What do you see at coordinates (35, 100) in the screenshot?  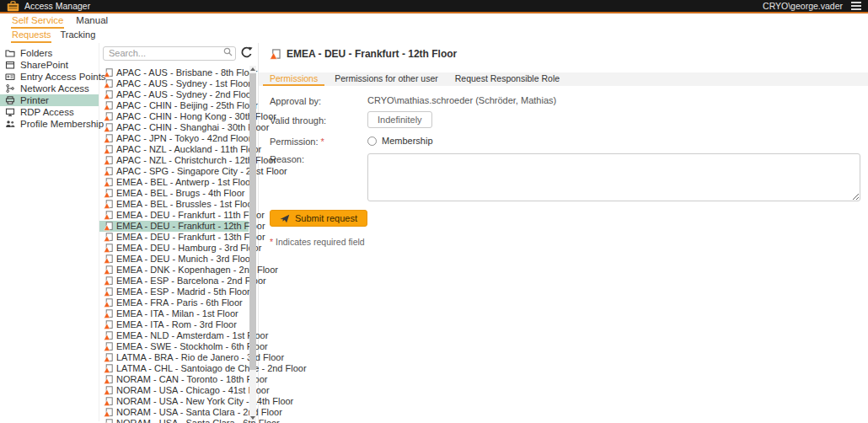 I see `sidebar-item-label: Printer` at bounding box center [35, 100].